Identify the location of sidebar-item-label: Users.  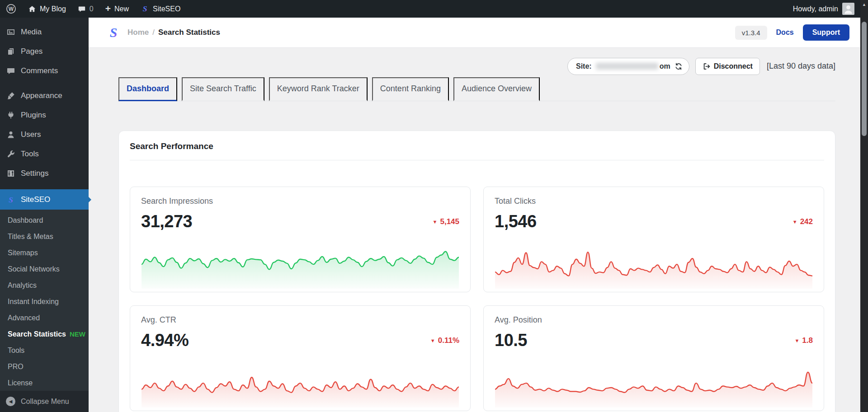
(31, 135).